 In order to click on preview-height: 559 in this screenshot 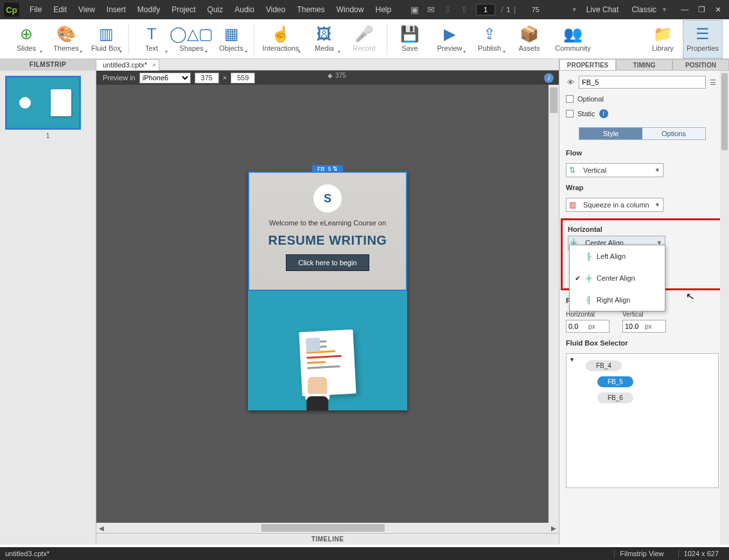, I will do `click(243, 78)`.